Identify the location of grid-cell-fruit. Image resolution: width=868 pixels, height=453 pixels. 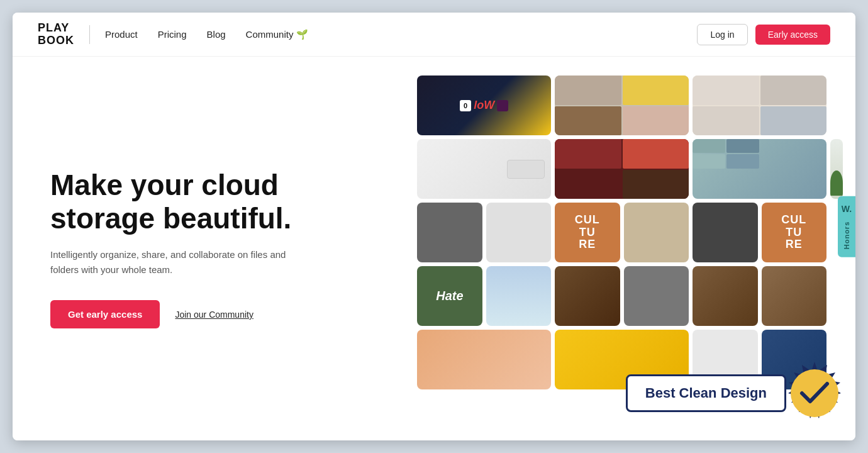
(484, 360).